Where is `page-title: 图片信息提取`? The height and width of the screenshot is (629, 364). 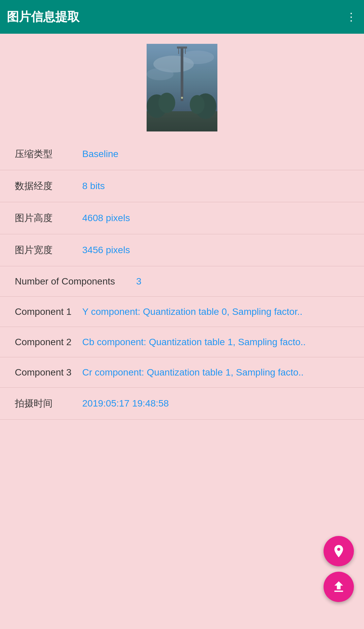 page-title: 图片信息提取 is located at coordinates (43, 17).